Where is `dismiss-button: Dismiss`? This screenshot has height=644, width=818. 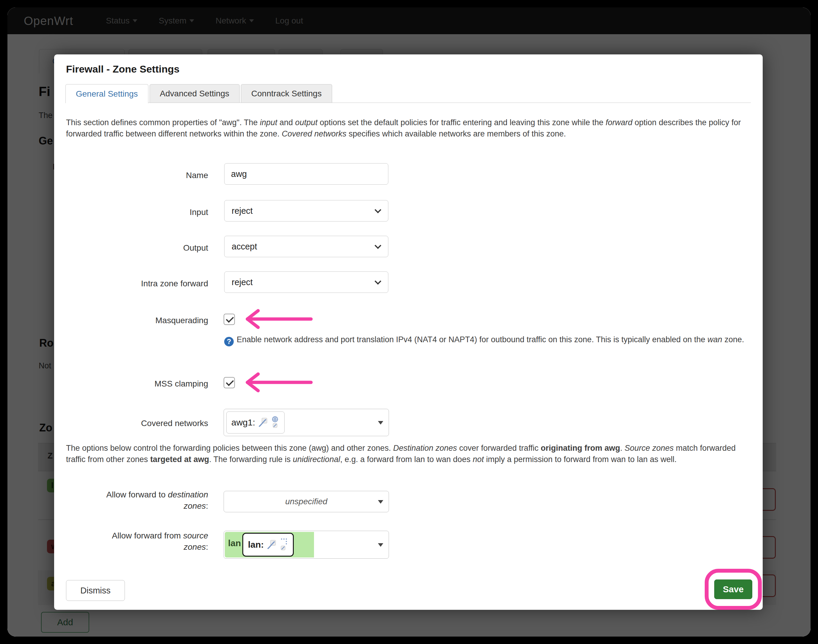 dismiss-button: Dismiss is located at coordinates (95, 590).